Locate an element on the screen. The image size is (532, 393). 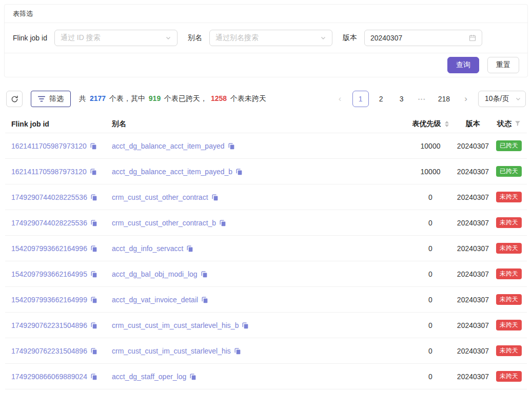
table-row: 1749290762231504896 crm_cust_cust_im_cus… is located at coordinates (266, 351).